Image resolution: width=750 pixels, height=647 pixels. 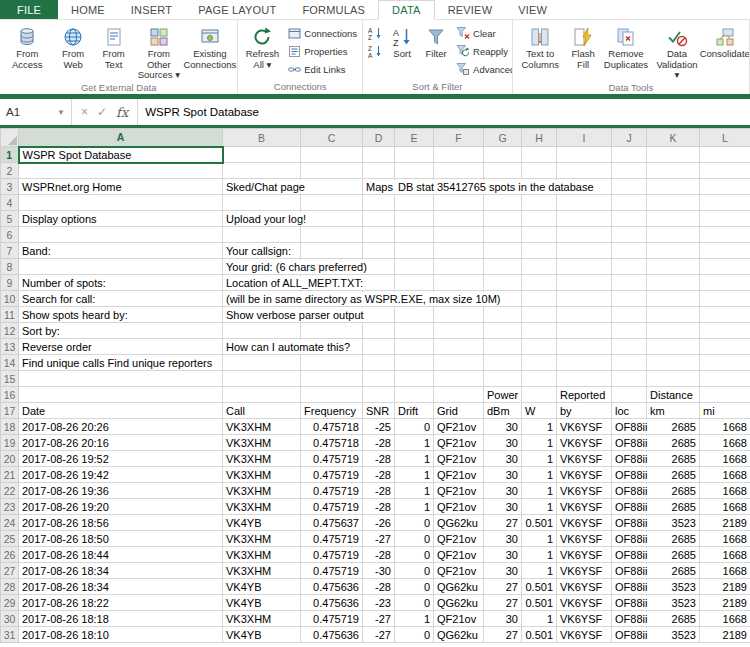 What do you see at coordinates (630, 363) in the screenshot?
I see `cell-J14` at bounding box center [630, 363].